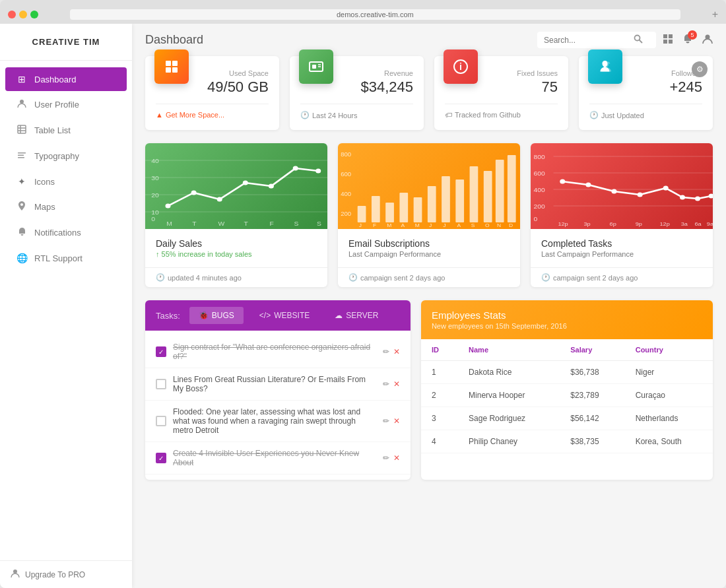 This screenshot has width=726, height=588. Describe the element at coordinates (66, 104) in the screenshot. I see `sidebar-item-user-profile: User Profile` at that location.